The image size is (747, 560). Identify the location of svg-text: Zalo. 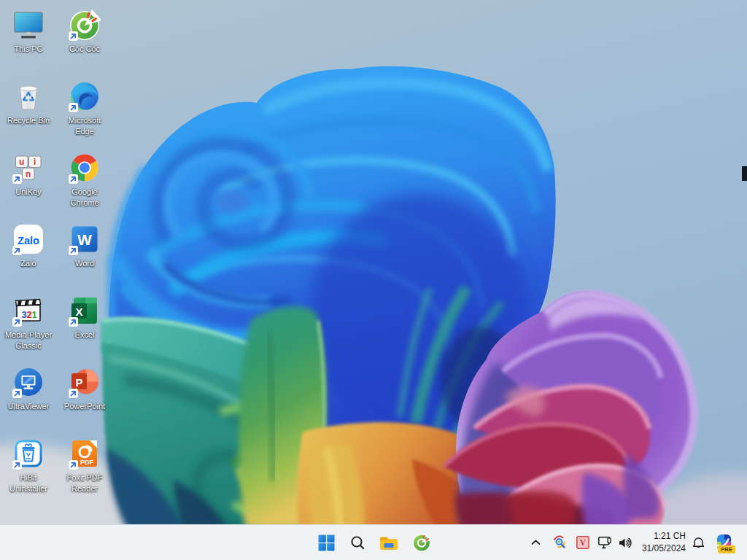
(28, 241).